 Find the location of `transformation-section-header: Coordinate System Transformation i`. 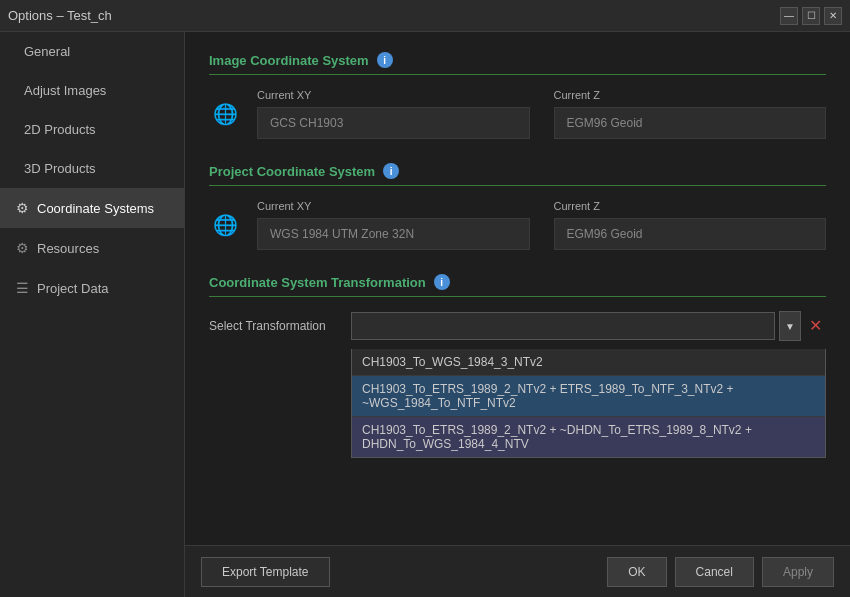

transformation-section-header: Coordinate System Transformation i is located at coordinates (518, 286).